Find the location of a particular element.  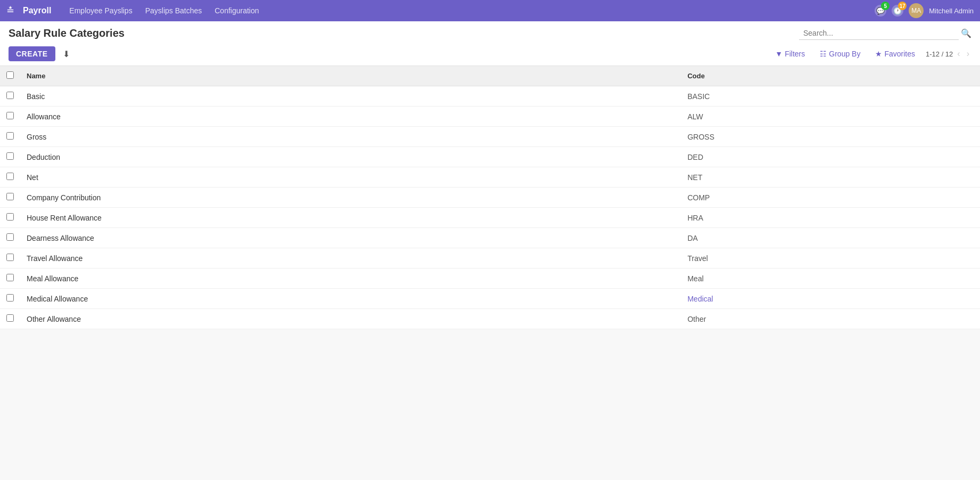

main-nav: Employee Payslips Payslips Batches Confi… is located at coordinates (465, 11).